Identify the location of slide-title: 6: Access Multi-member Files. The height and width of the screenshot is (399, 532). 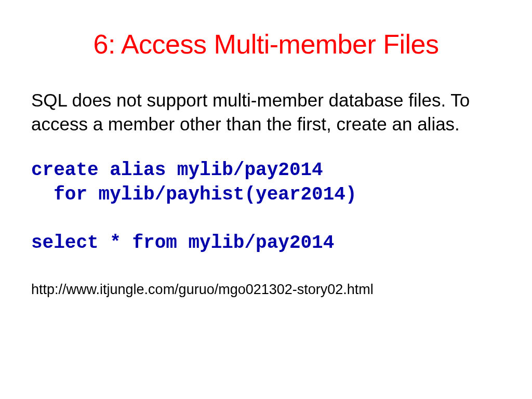
(266, 44).